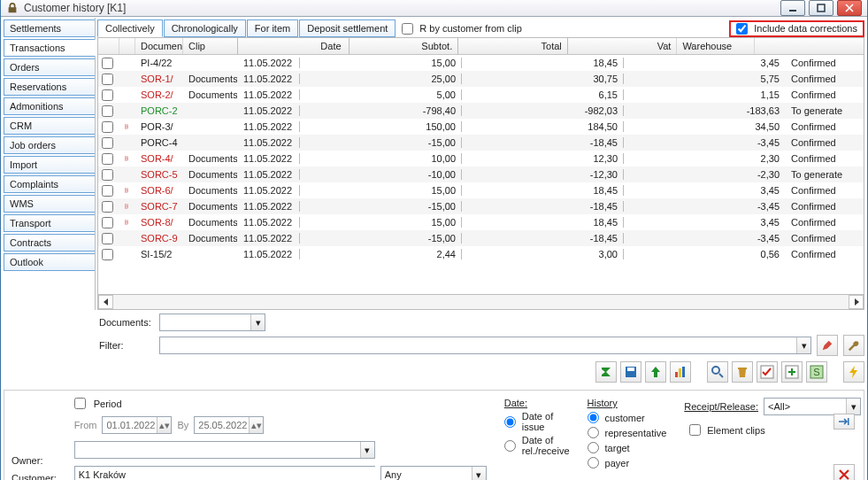  What do you see at coordinates (481, 190) in the screenshot?
I see `table-row: SOR-6/Documents11.05.202215,0018,453,45C…` at bounding box center [481, 190].